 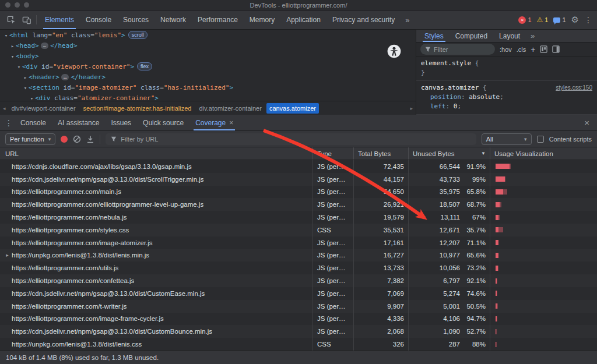 I want to click on coverage-url-cell: https://elliottprogrammer.com/utils.js, so click(x=156, y=268).